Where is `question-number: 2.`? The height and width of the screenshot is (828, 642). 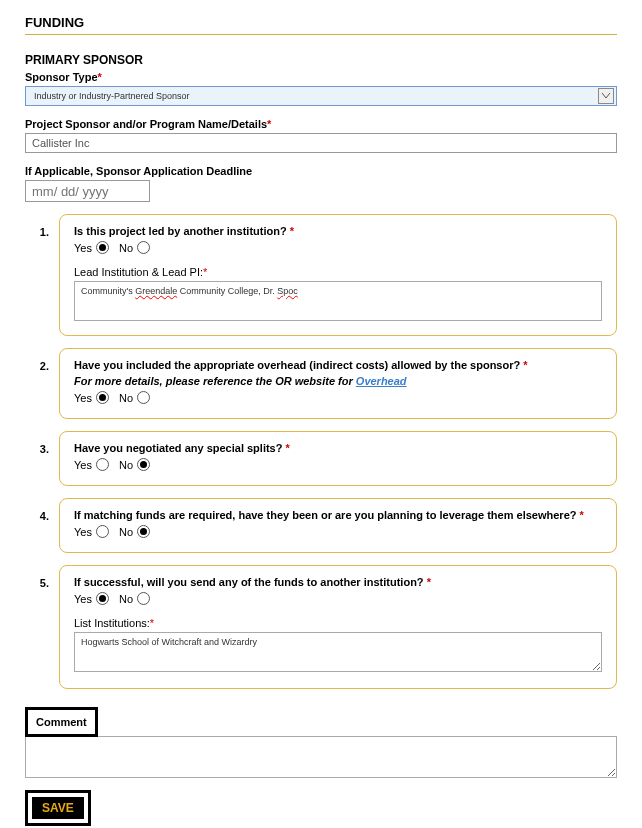
question-number: 2. is located at coordinates (42, 384).